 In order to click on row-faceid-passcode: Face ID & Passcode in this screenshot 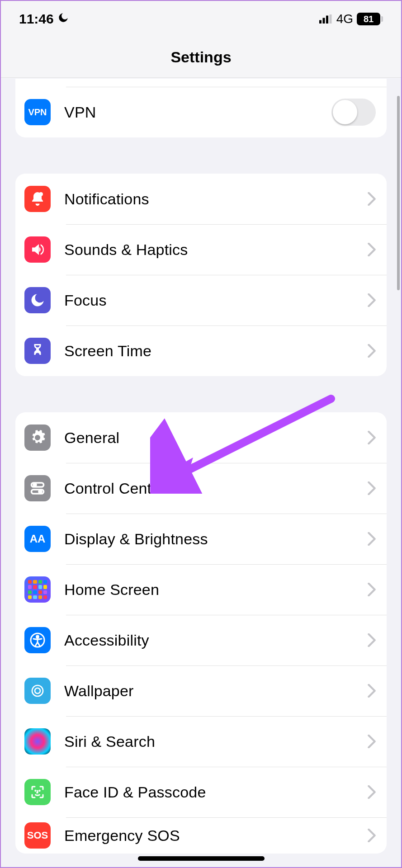, I will do `click(201, 792)`.